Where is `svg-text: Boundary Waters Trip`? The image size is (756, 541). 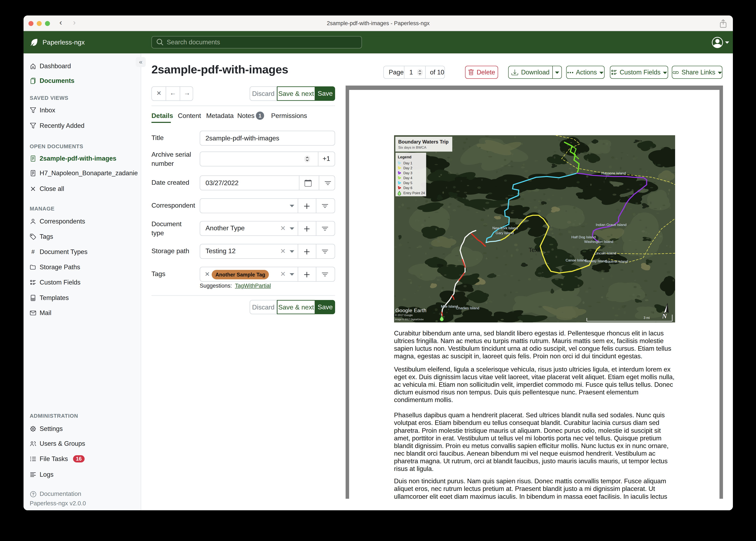
svg-text: Boundary Waters Trip is located at coordinates (423, 142).